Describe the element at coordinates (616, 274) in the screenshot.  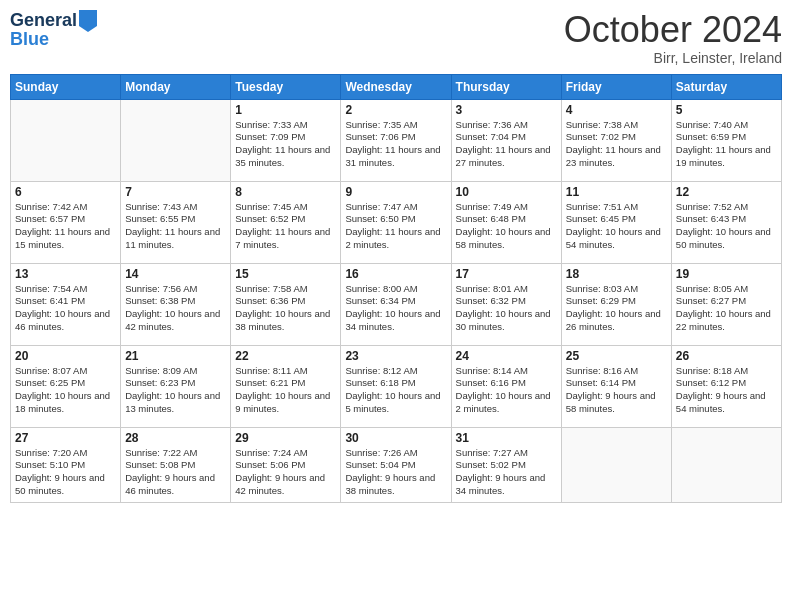
I see `day-number: 18` at that location.